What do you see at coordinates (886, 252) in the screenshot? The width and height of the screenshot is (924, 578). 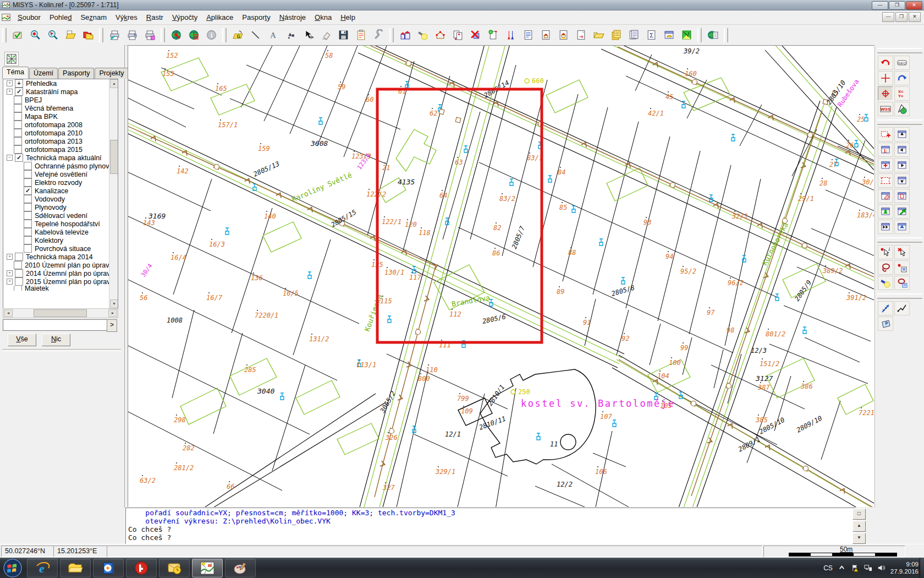 I see `select-info-button: i` at bounding box center [886, 252].